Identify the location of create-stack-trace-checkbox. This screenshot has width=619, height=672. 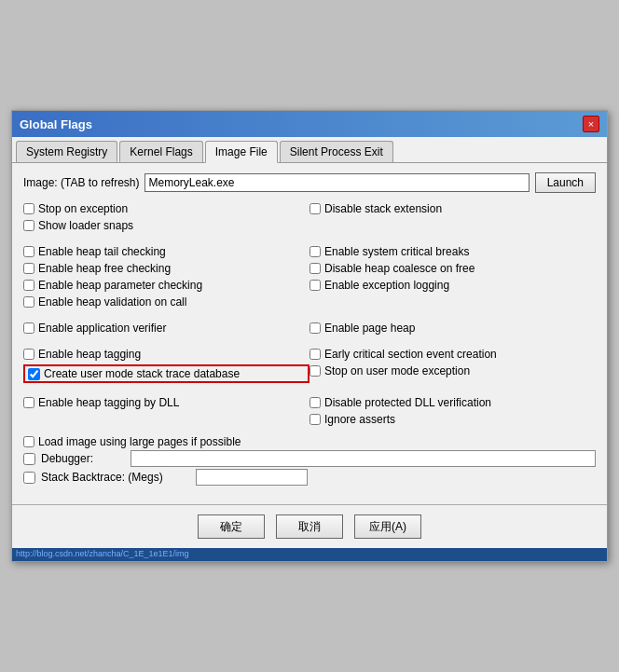
(34, 375).